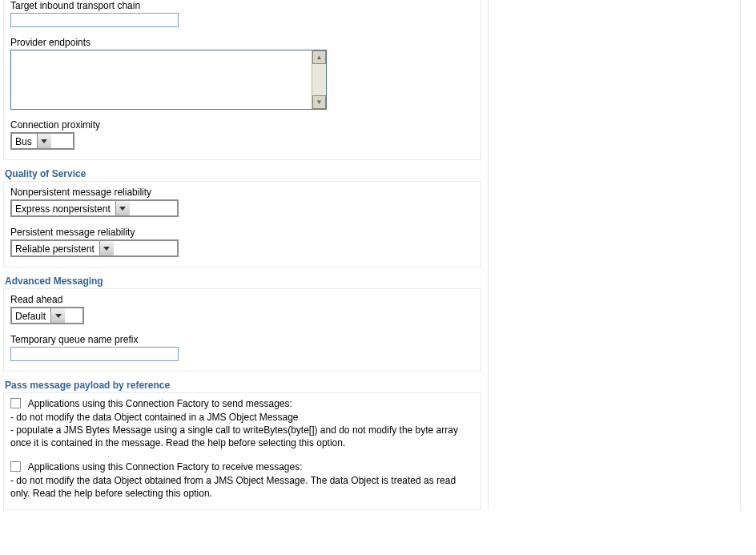 This screenshot has height=555, width=756. Describe the element at coordinates (242, 300) in the screenshot. I see `read-ahead-label: Read ahead` at that location.